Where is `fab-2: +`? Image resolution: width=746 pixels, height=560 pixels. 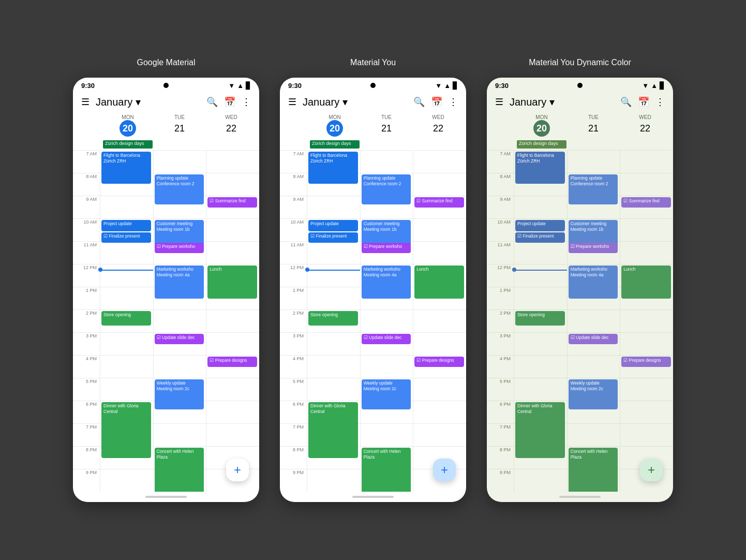
fab-2: + is located at coordinates (444, 470).